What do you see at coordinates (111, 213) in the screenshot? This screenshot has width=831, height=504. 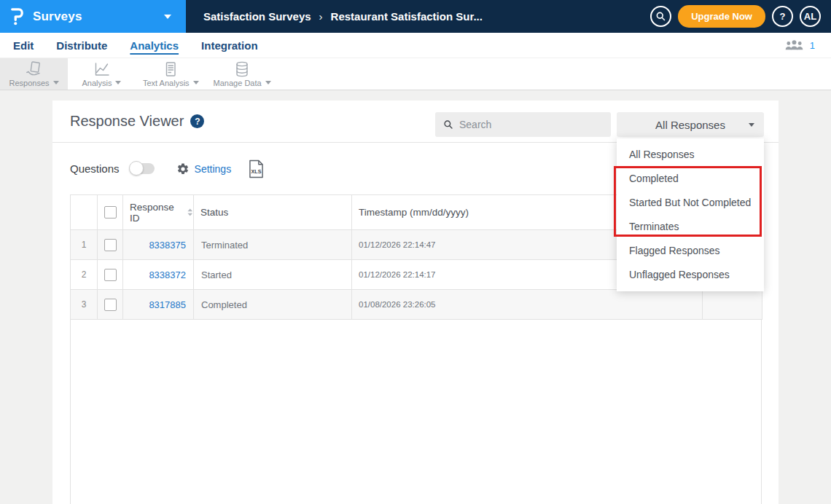 I see `select-all-checkbox` at bounding box center [111, 213].